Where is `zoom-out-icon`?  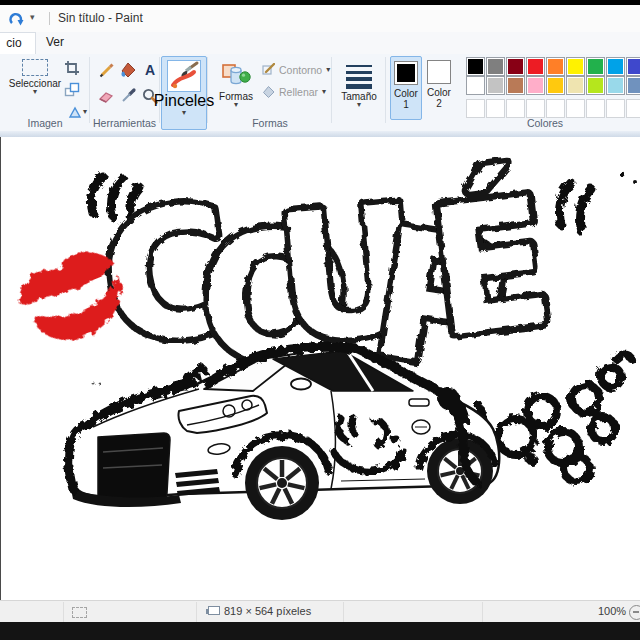 zoom-out-icon is located at coordinates (634, 612).